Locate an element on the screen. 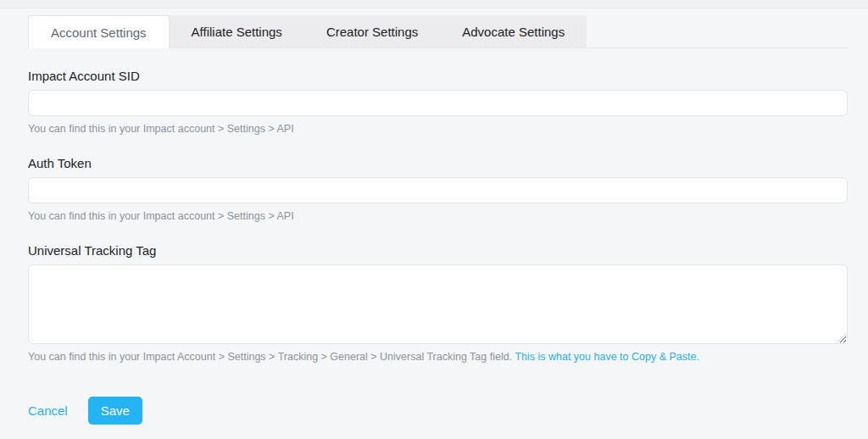  cancel-link: Cancel is located at coordinates (47, 410).